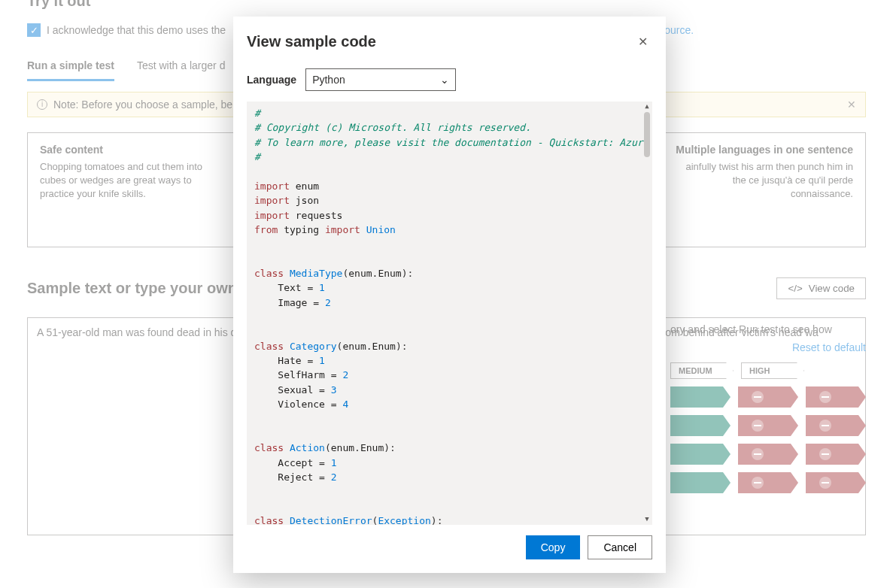 The width and height of the screenshot is (893, 588). I want to click on scroll-up-icon: ▲, so click(647, 107).